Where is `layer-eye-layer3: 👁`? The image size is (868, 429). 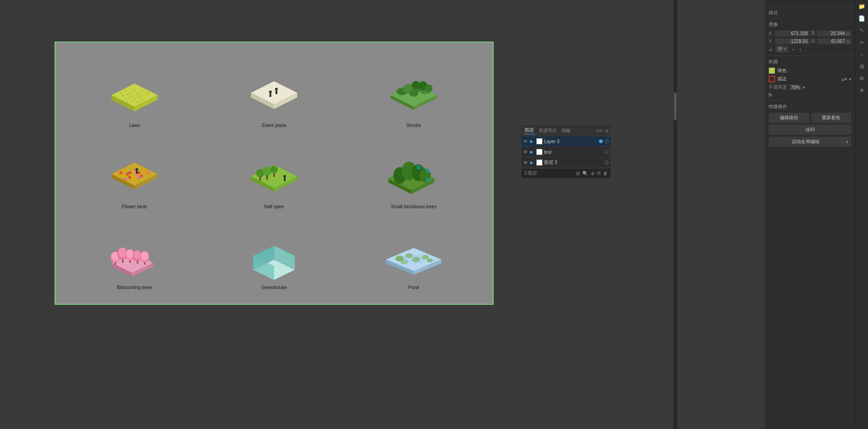
layer-eye-layer3: 👁 is located at coordinates (526, 141).